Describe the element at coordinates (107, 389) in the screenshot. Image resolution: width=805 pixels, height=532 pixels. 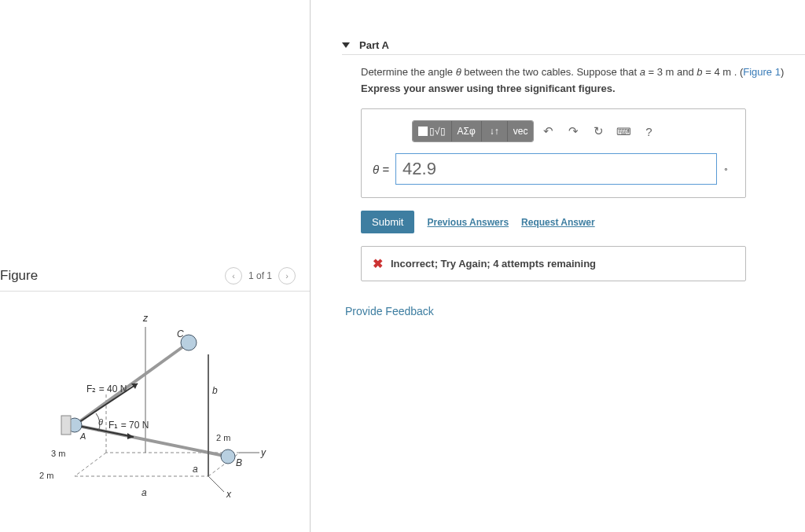
I see `svg-text: F₂ = 40 N` at that location.